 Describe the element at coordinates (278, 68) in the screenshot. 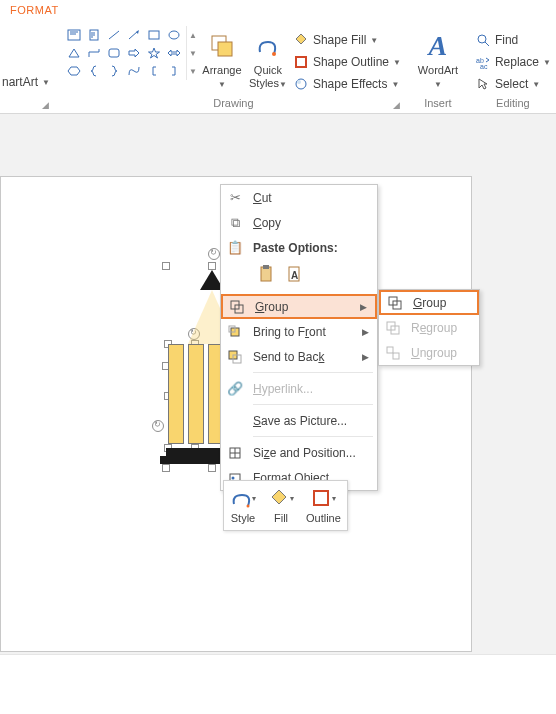

I see `ribbon: nartArt▼ ◢` at that location.